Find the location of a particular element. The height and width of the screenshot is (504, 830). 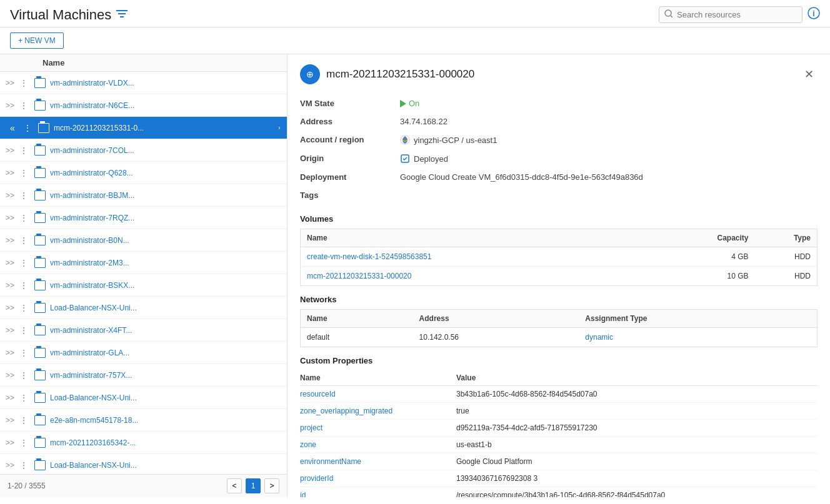

detail-header: ⊕ mcm-20211203215331-000020 ✕ is located at coordinates (559, 74).